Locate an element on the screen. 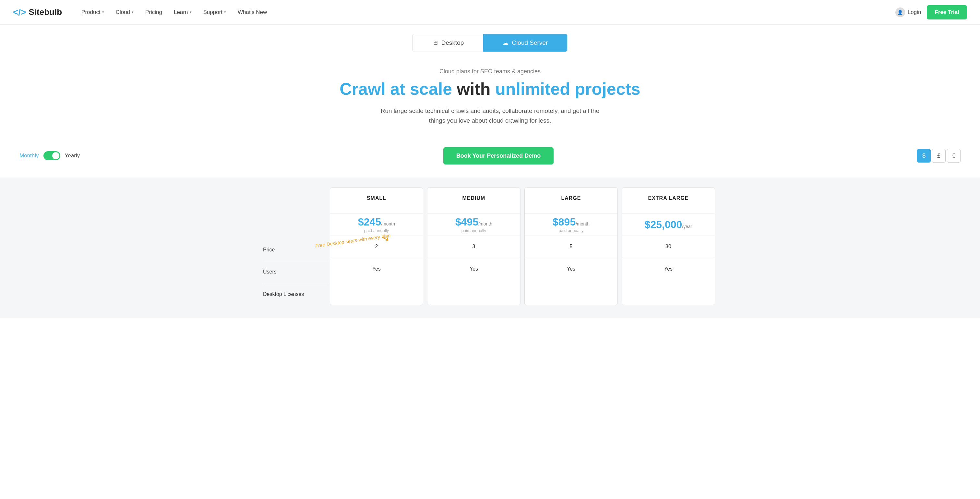 The width and height of the screenshot is (980, 499). monthly-label: Monthly is located at coordinates (29, 156).